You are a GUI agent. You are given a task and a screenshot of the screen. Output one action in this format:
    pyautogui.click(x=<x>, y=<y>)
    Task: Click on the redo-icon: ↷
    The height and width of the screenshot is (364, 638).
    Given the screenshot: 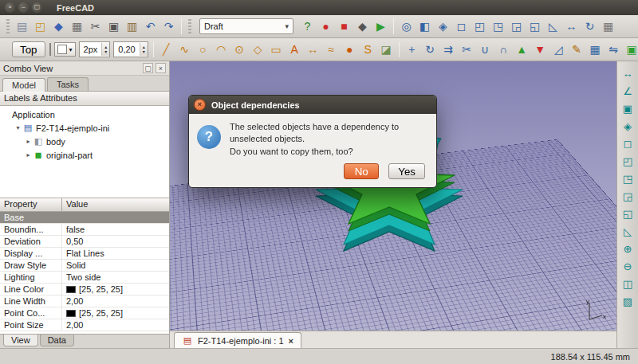 What is the action you would take?
    pyautogui.click(x=169, y=27)
    